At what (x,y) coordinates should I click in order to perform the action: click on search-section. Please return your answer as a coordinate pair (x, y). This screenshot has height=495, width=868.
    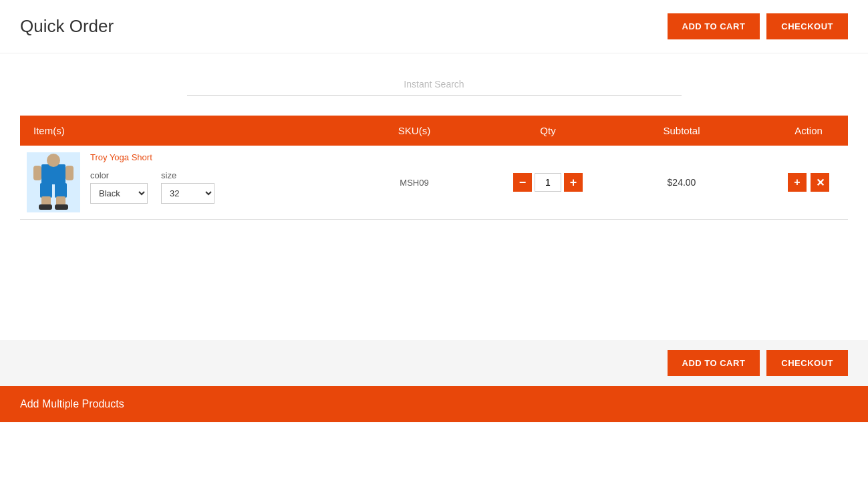
    Looking at the image, I should click on (434, 81).